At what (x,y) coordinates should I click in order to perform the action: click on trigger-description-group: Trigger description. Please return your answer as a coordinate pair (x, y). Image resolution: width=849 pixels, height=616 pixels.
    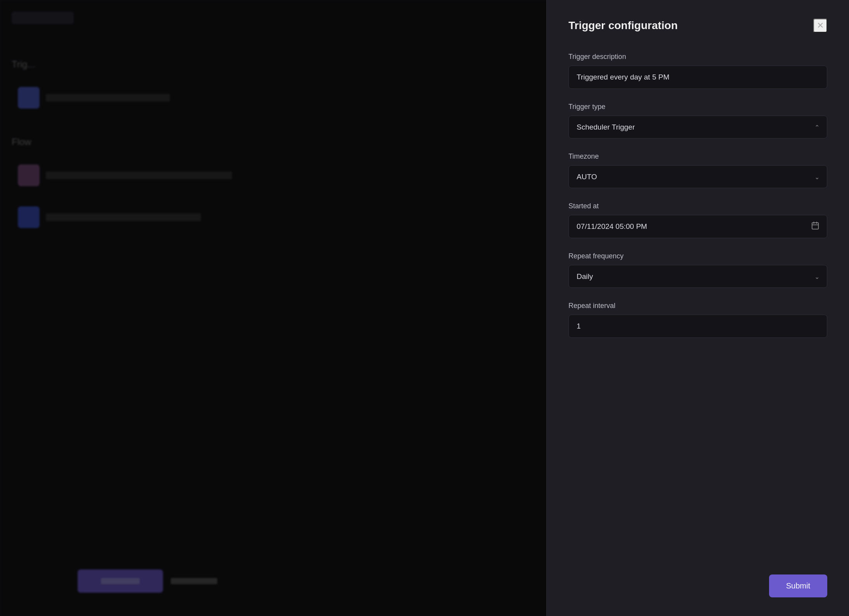
    Looking at the image, I should click on (698, 71).